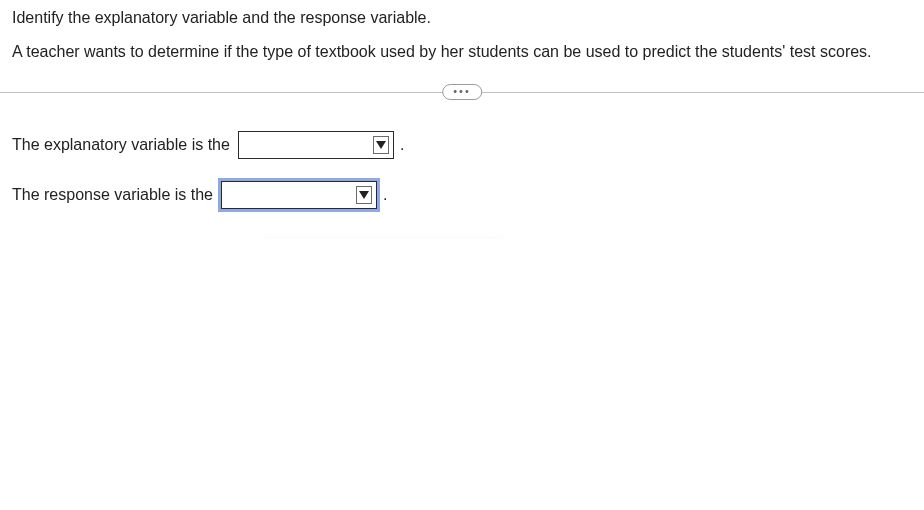  I want to click on explanatory-dropdown, so click(316, 145).